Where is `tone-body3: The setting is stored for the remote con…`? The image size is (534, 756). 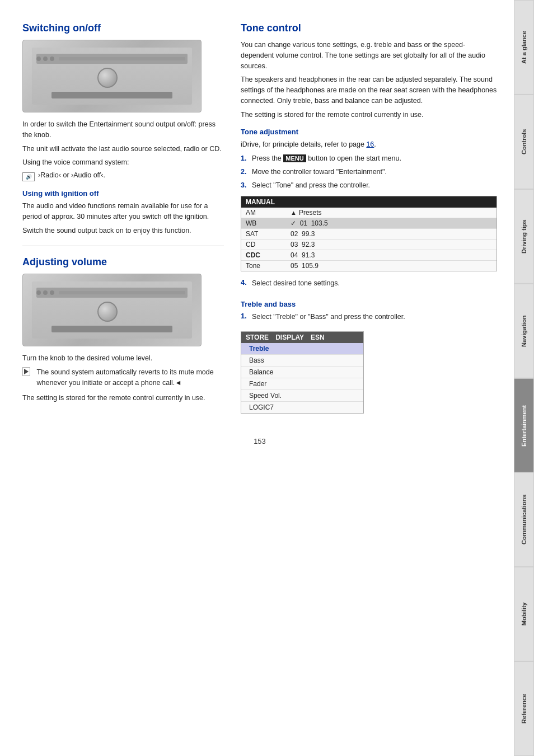
tone-body3: The setting is stored for the remote con… is located at coordinates (369, 115).